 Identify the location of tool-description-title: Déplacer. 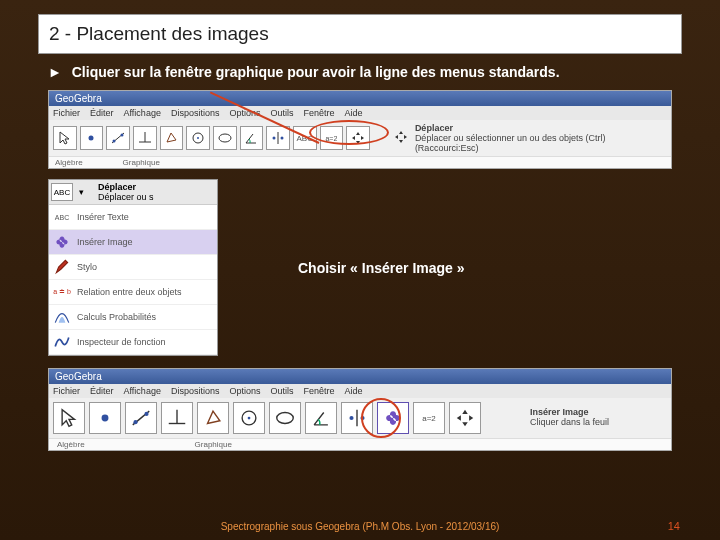
(541, 128).